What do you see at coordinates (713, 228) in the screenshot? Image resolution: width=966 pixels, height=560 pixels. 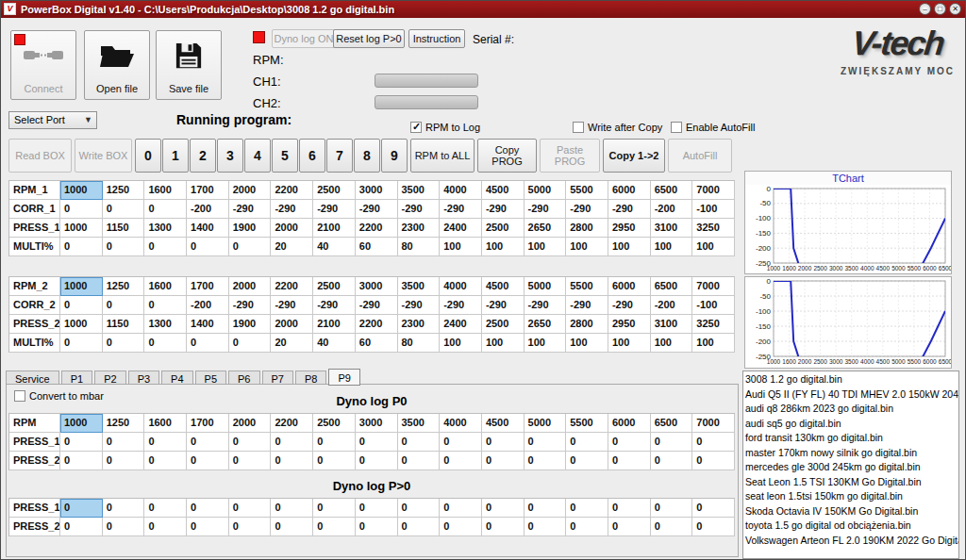 I see `table-cell: 3250` at bounding box center [713, 228].